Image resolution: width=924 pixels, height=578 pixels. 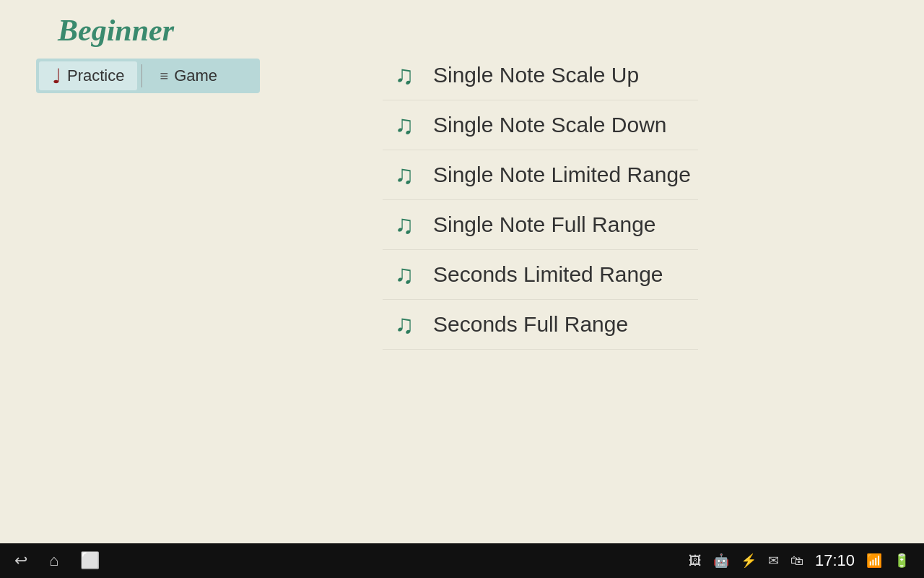 What do you see at coordinates (799, 561) in the screenshot?
I see `status-area: 🖼 🤖 ⚡ ✉ 🛍 17:10 📶 🔋` at bounding box center [799, 561].